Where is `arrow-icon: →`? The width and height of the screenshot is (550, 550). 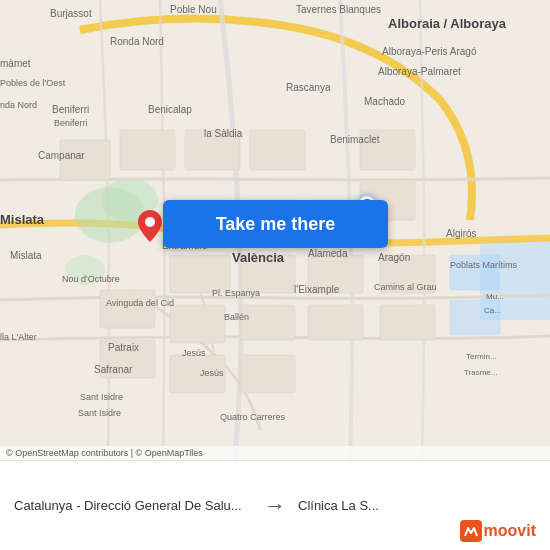
arrow-icon: → is located at coordinates (275, 506).